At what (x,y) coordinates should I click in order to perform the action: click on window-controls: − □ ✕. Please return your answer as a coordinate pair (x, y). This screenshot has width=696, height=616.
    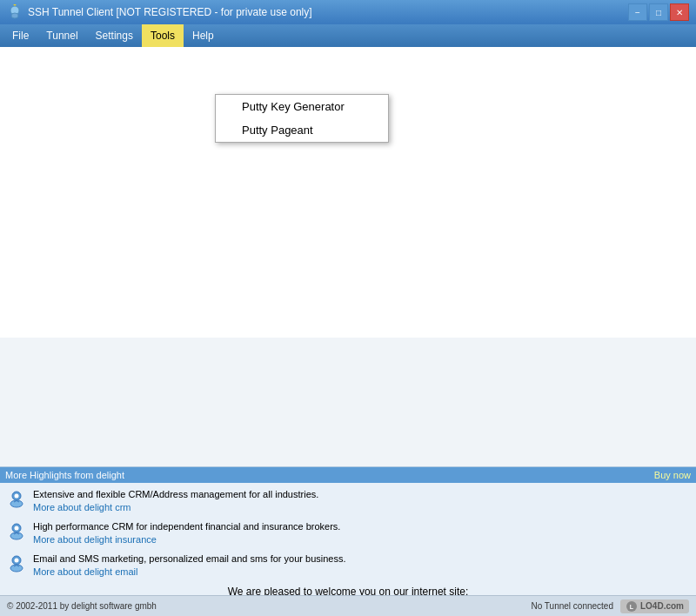
    Looking at the image, I should click on (659, 12).